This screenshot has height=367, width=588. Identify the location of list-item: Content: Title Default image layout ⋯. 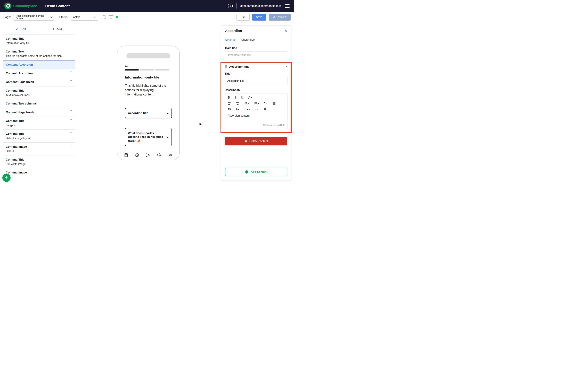
(39, 136).